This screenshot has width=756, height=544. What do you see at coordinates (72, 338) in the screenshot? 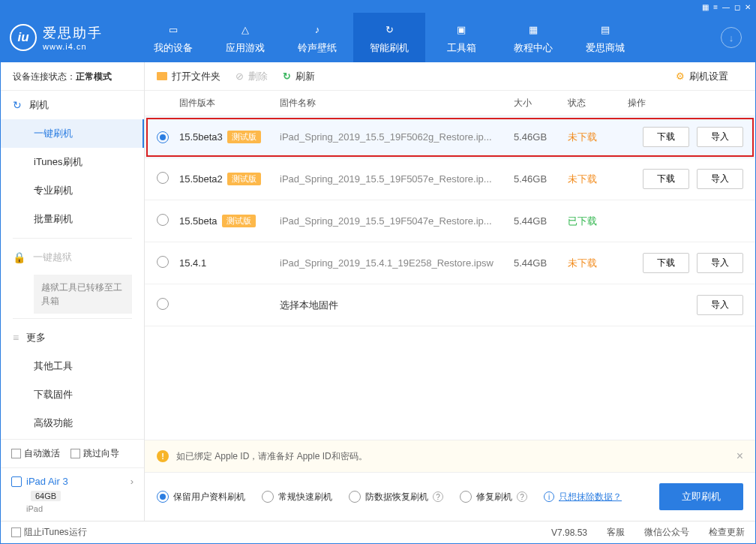
I see `sidebar-more-header: ≡ 更多` at bounding box center [72, 338].